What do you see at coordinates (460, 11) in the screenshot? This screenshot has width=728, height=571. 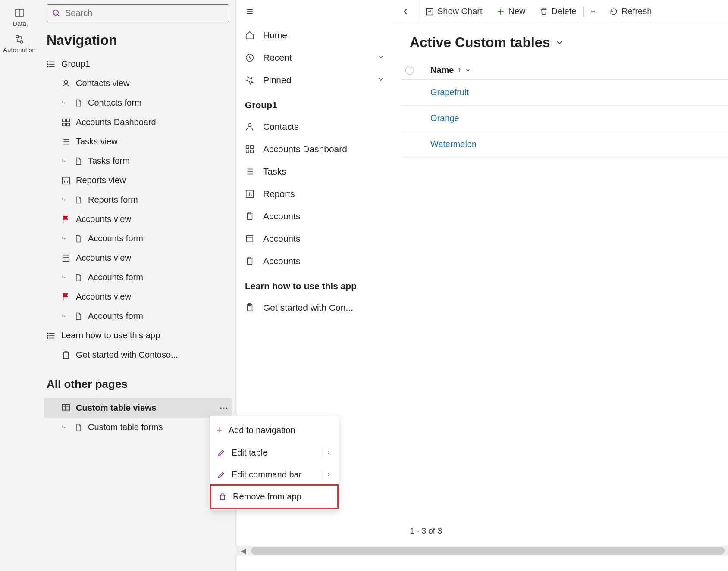 I see `show-chart-label: Show Chart` at bounding box center [460, 11].